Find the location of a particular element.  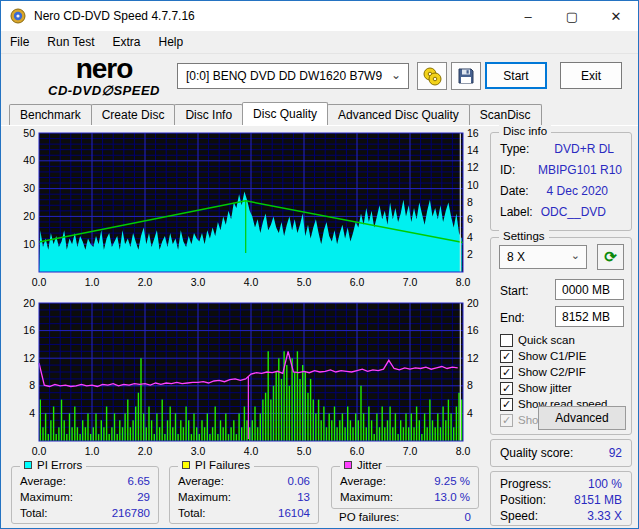

jitter-average-label: Average: is located at coordinates (363, 481).